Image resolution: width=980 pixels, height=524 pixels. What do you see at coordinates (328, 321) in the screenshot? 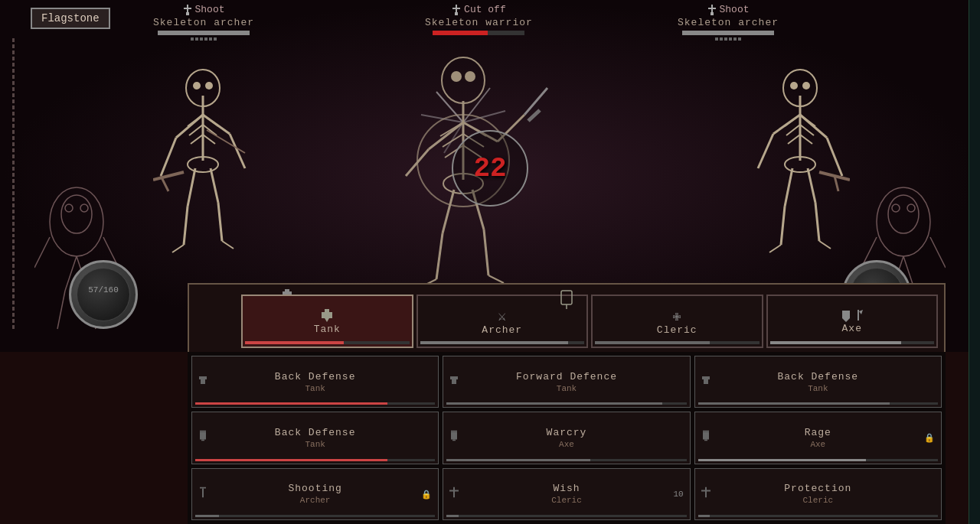
I see `tab-tank: Tank` at bounding box center [328, 321].